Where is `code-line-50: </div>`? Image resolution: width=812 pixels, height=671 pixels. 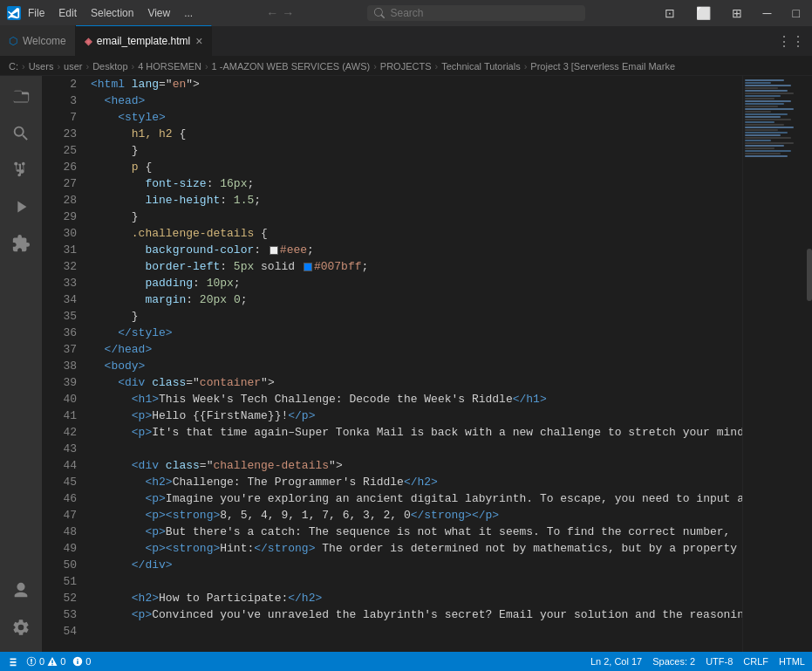
code-line-50: </div> is located at coordinates (417, 565).